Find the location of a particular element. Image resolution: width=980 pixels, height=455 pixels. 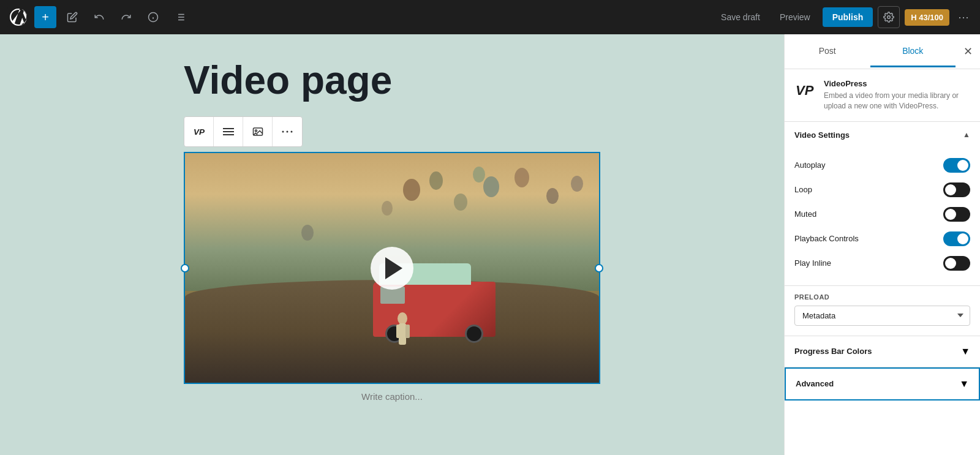

resize-handle-right is located at coordinates (599, 268).